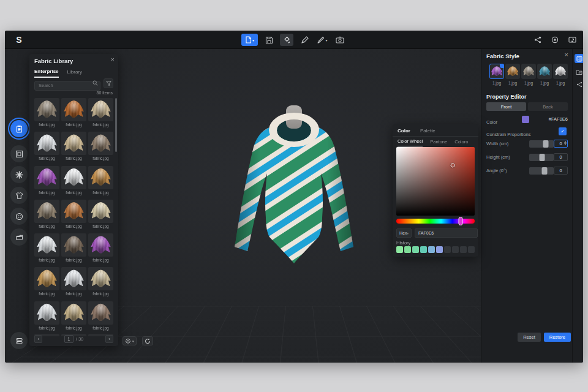  Describe the element at coordinates (548, 107) in the screenshot. I see `back-button: Back` at that location.